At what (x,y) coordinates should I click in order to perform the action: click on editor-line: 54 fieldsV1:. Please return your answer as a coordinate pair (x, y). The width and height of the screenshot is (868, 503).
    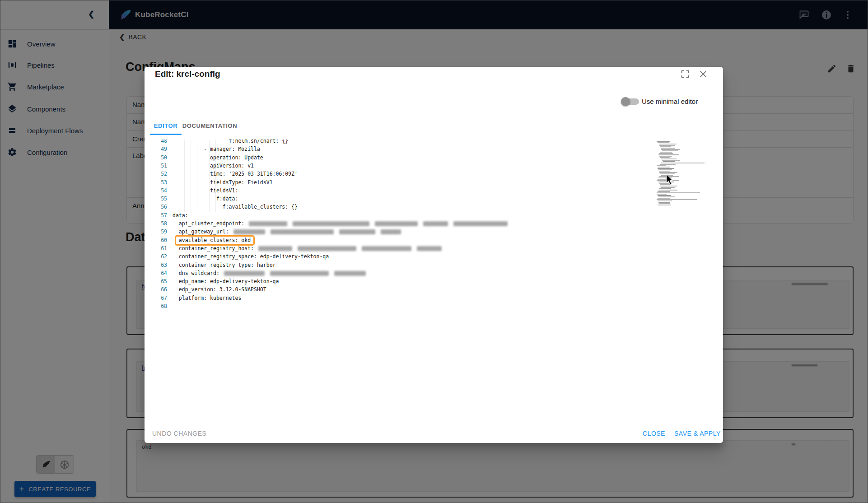
    Looking at the image, I should click on (194, 191).